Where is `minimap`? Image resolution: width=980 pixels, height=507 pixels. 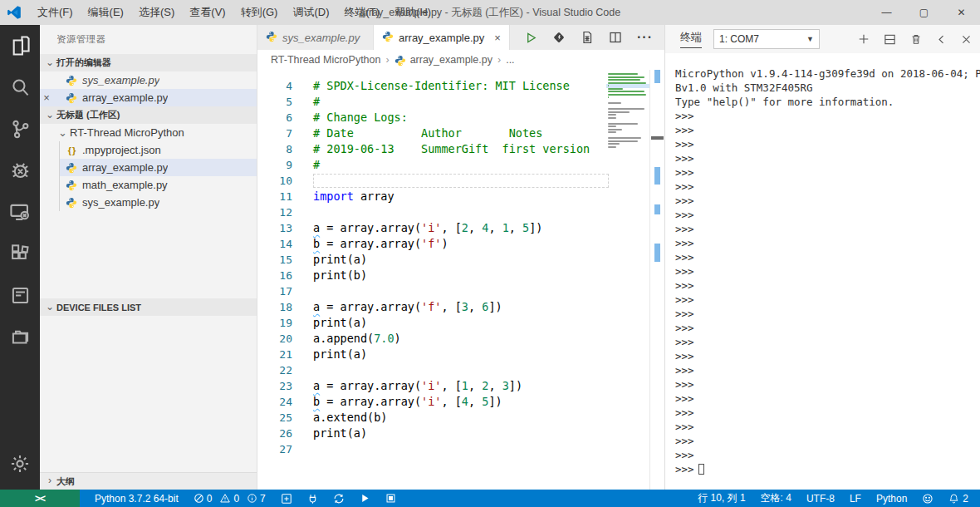 minimap is located at coordinates (628, 113).